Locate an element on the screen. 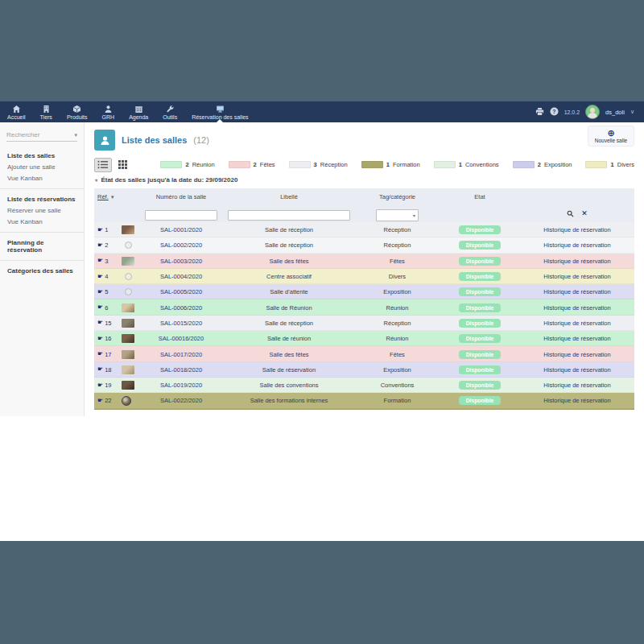  user-avatar is located at coordinates (592, 112).